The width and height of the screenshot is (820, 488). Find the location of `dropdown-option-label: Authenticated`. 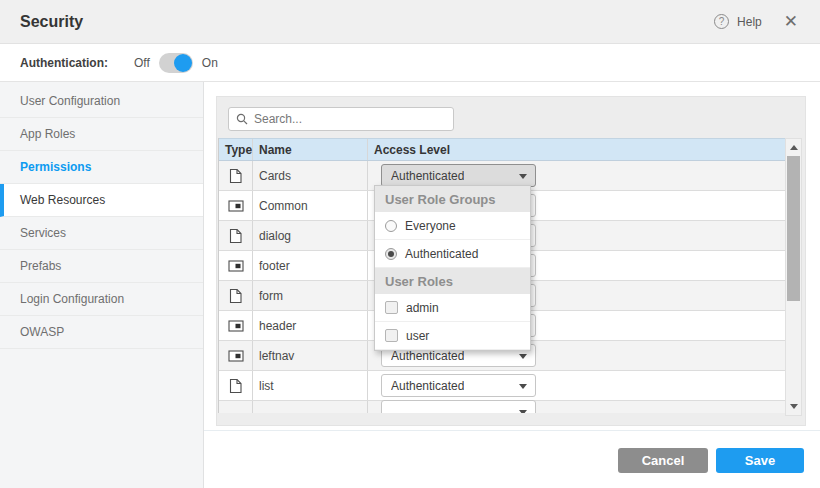

dropdown-option-label: Authenticated is located at coordinates (442, 254).